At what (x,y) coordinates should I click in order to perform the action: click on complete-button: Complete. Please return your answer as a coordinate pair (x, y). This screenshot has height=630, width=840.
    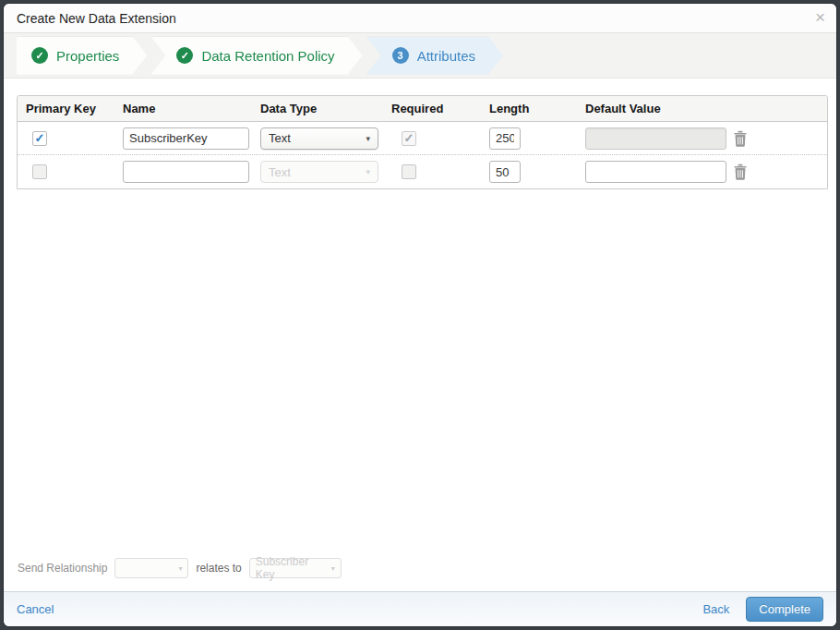
    Looking at the image, I should click on (785, 610).